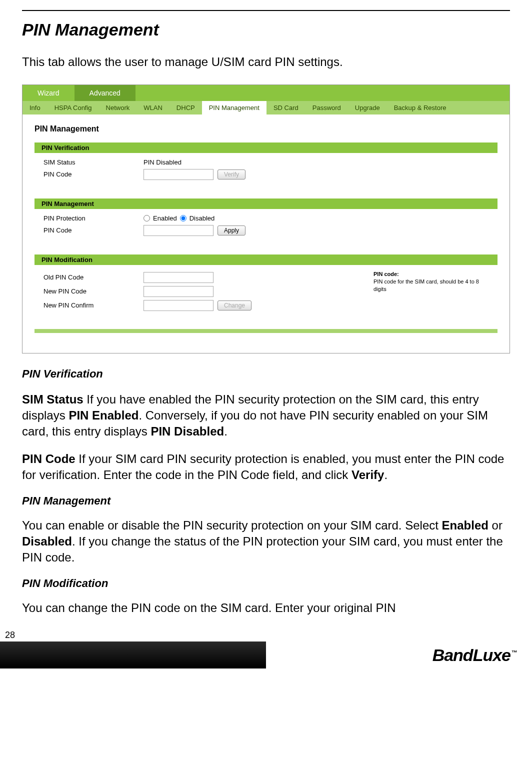 This screenshot has height=769, width=532. What do you see at coordinates (465, 525) in the screenshot?
I see `bold-enabled: Enabled` at bounding box center [465, 525].